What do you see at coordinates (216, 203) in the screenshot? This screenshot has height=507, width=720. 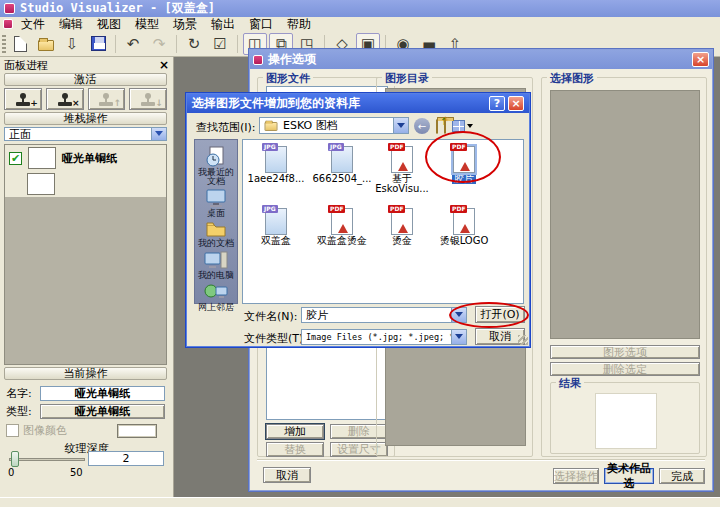 I see `place-desktop: 桌面` at bounding box center [216, 203].